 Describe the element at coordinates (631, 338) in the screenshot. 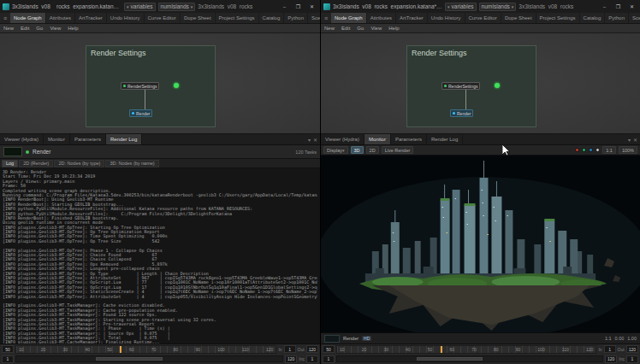

I see `gamma-readout: 1.00` at that location.